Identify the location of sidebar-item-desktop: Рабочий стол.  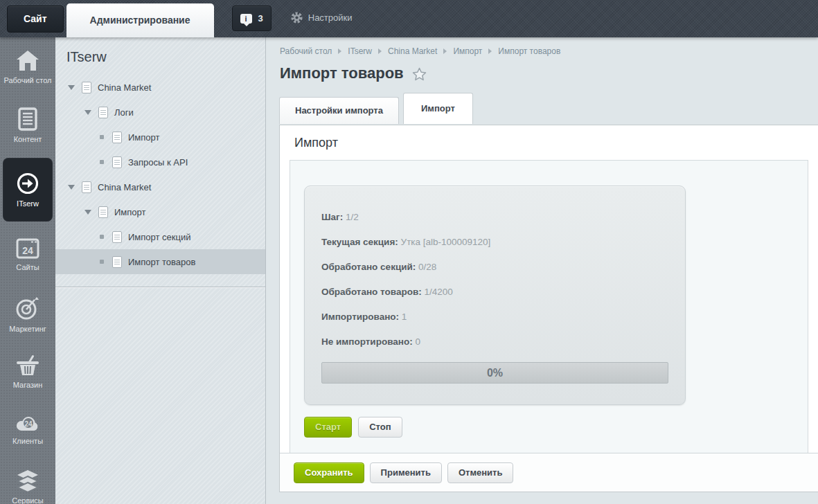
(28, 66).